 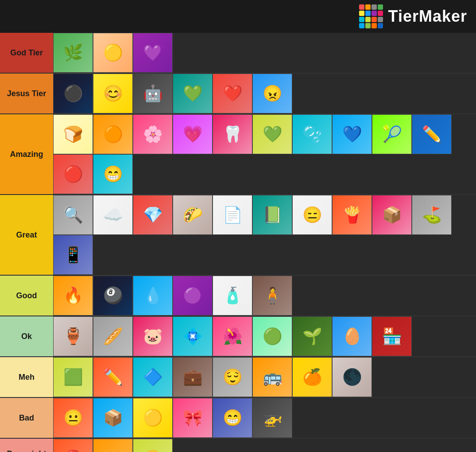 What do you see at coordinates (272, 377) in the screenshot?
I see `list-item: 🚌` at bounding box center [272, 377].